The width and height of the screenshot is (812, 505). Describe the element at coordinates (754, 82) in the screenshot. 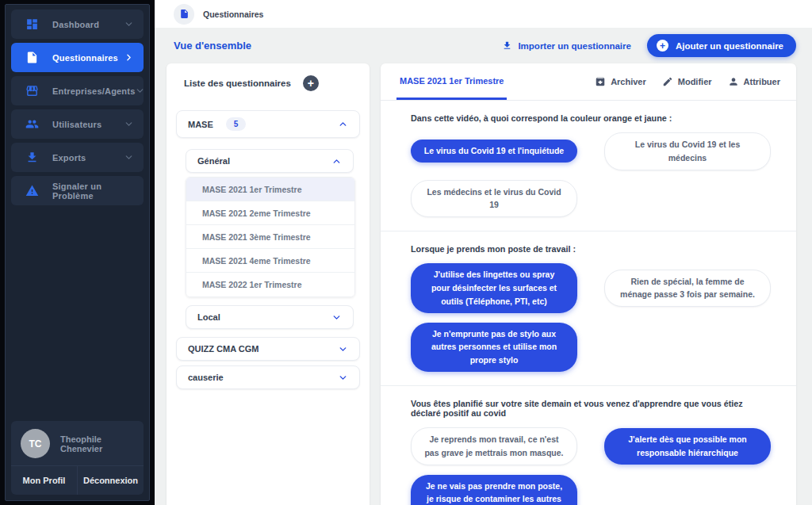

I see `assign-button: Attribuer` at that location.